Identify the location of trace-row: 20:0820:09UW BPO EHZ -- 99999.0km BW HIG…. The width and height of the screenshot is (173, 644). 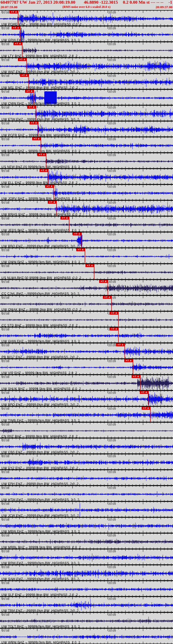
(86, 398).